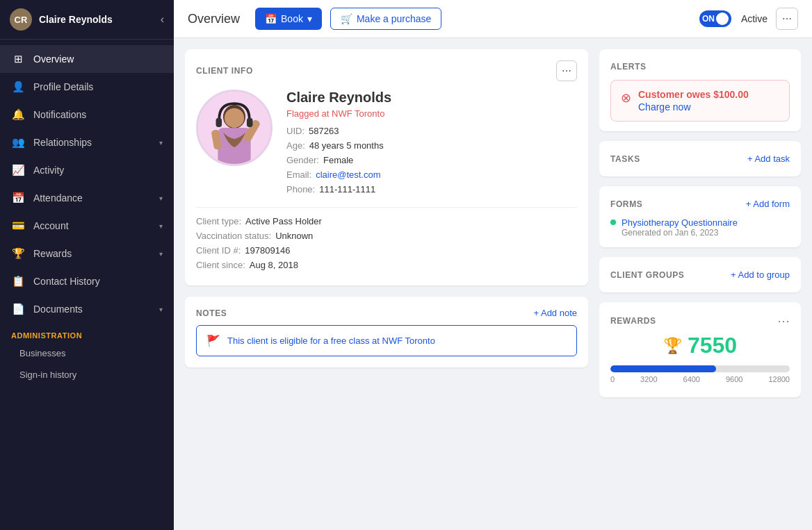 Image resolution: width=812 pixels, height=530 pixels. What do you see at coordinates (680, 222) in the screenshot?
I see `form-name: Physiotherapy Questionnaire` at bounding box center [680, 222].